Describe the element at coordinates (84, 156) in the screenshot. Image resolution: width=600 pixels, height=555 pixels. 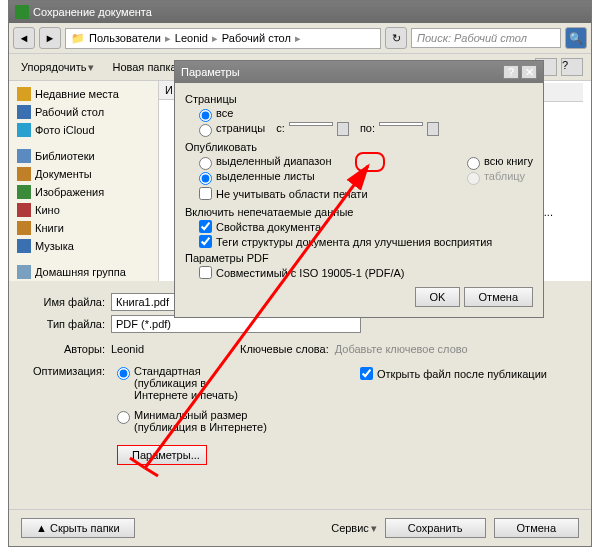
I see `sidebar-libraries: Библиотеки` at that location.